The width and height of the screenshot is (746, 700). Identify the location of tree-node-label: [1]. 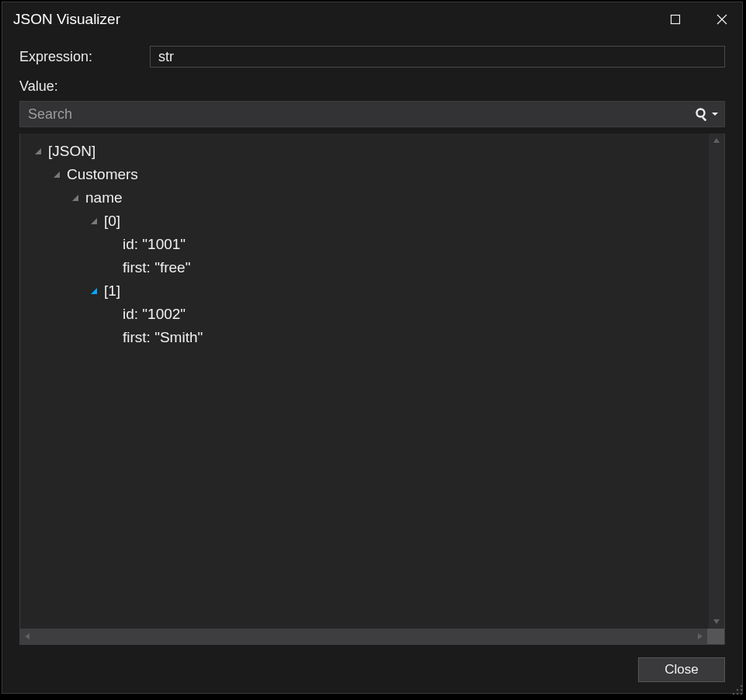
(112, 291).